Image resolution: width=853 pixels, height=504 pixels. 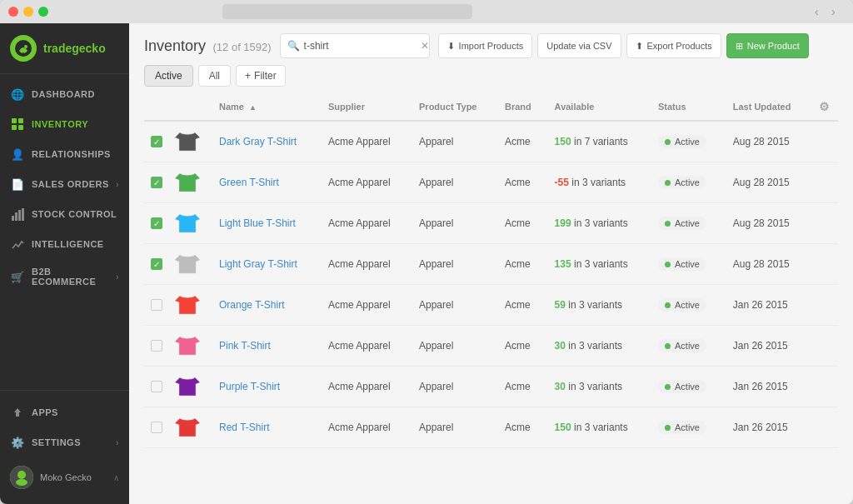 What do you see at coordinates (362, 46) in the screenshot?
I see `search-input` at bounding box center [362, 46].